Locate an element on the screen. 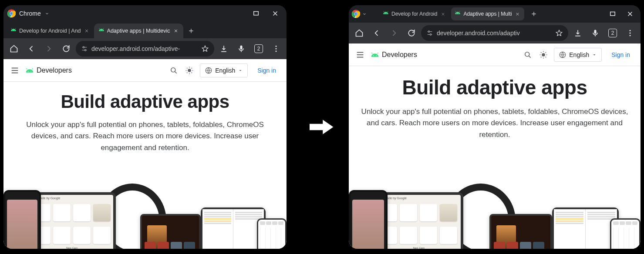  window-titlebar: Chrome is located at coordinates (145, 13).